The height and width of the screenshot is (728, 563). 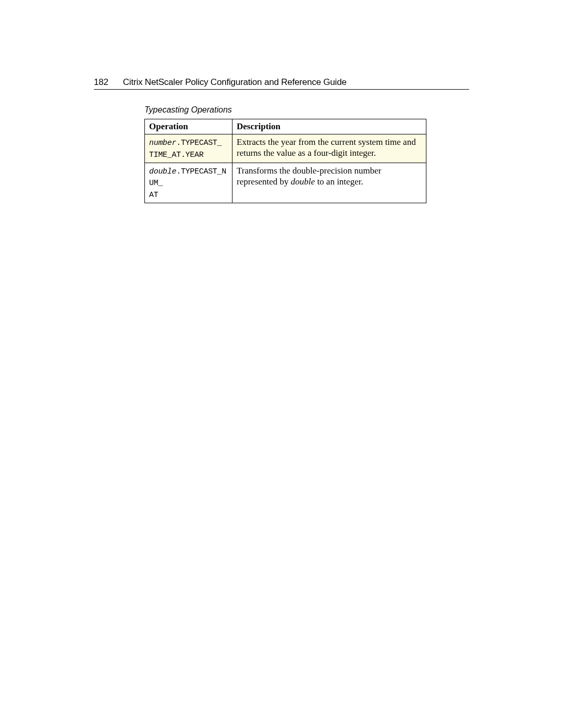 I want to click on table-row: double.TYPECAST_NUM_AT Transforms the do…, so click(x=286, y=182).